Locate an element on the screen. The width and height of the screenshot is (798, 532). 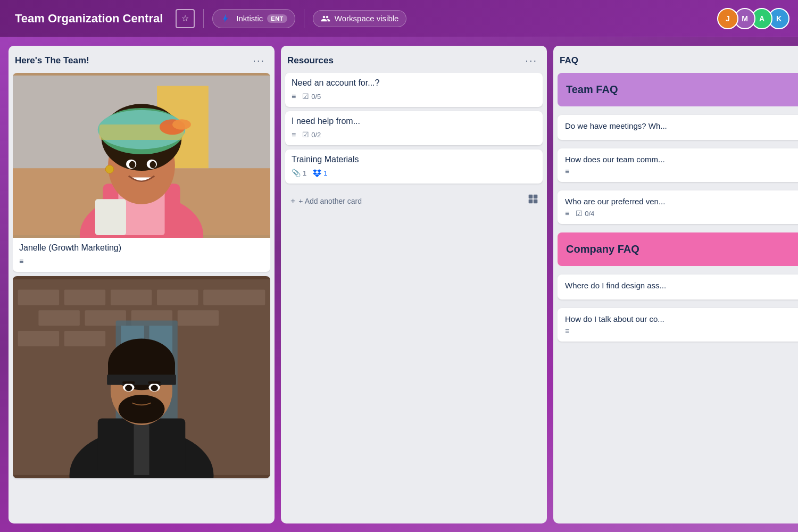
workspace-name: Inktistic is located at coordinates (250, 18).